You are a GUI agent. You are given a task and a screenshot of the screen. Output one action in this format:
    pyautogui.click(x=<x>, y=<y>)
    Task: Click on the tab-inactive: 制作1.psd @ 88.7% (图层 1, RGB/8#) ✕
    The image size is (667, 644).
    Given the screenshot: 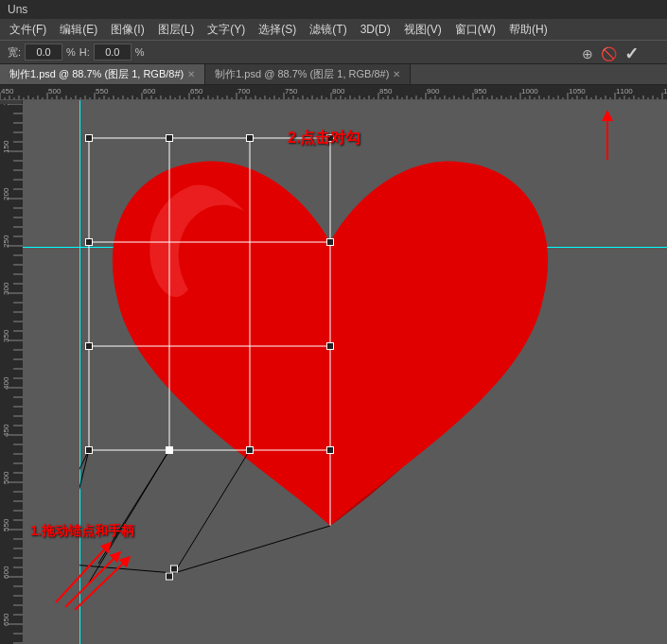 What is the action you would take?
    pyautogui.click(x=308, y=74)
    